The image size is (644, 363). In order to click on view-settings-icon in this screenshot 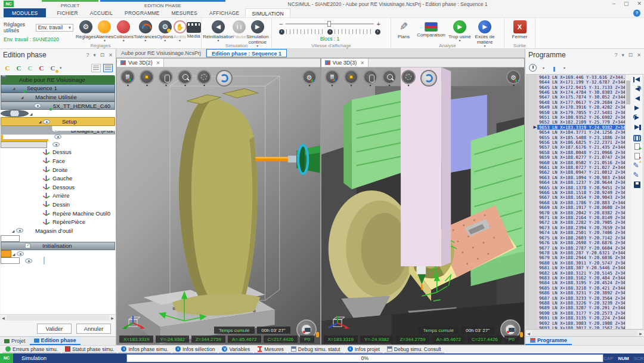, I will do `click(513, 77)`.